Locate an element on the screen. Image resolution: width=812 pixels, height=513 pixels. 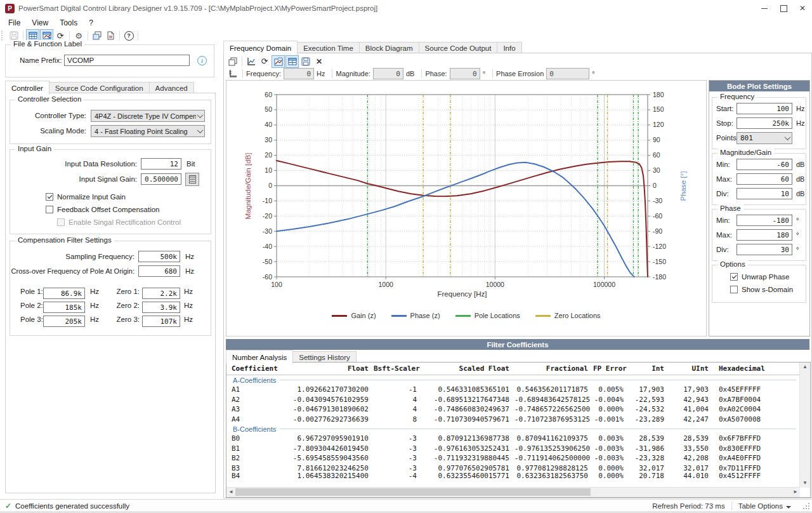
mag-min-input: -60 is located at coordinates (764, 164).